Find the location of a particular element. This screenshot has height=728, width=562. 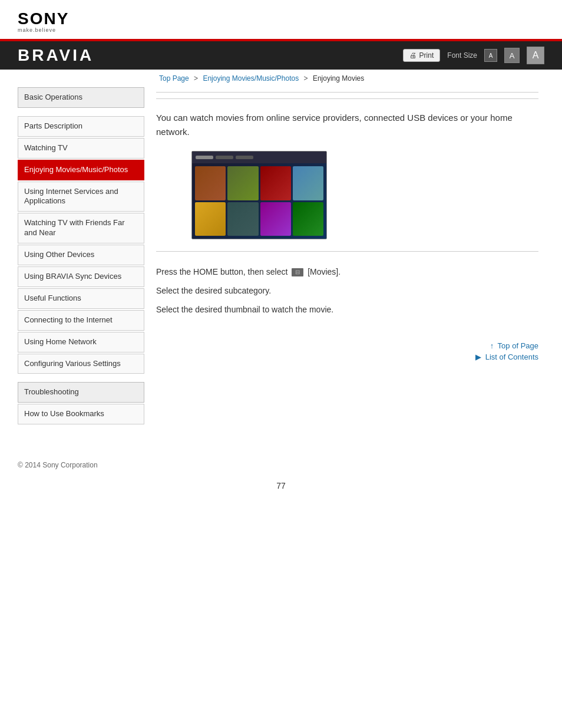

img-tab3 is located at coordinates (244, 157).